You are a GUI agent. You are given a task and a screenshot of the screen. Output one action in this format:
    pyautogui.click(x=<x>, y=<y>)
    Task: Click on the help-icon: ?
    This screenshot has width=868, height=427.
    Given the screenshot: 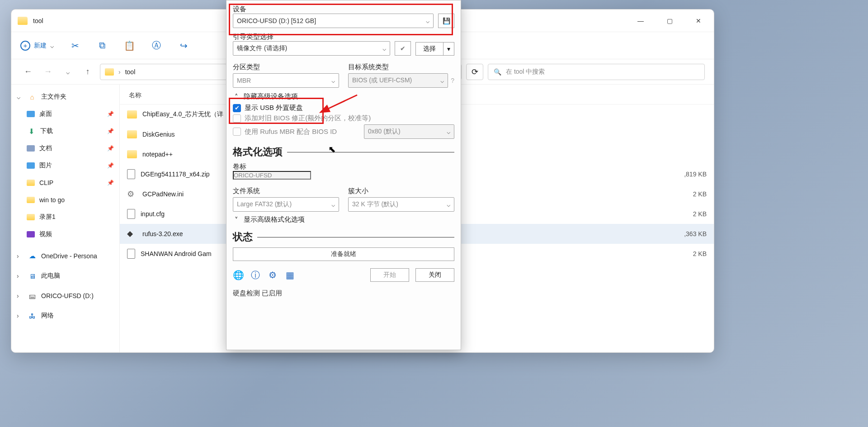 What is the action you would take?
    pyautogui.click(x=453, y=81)
    